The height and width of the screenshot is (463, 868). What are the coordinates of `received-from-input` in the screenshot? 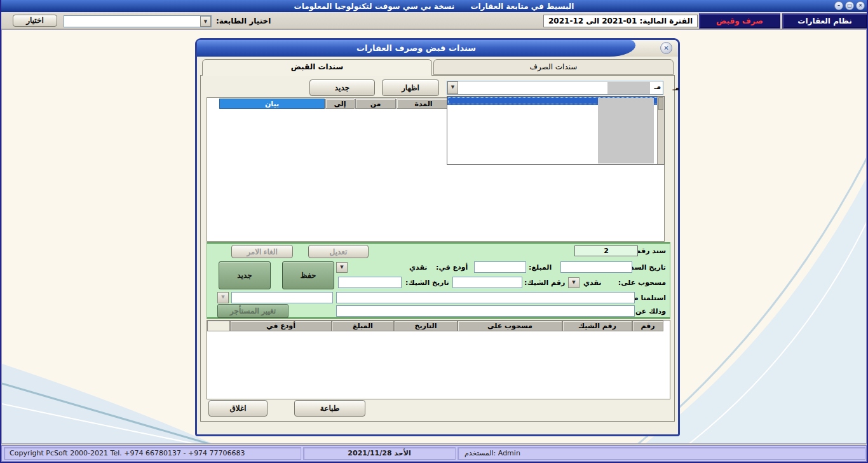 It's located at (485, 298).